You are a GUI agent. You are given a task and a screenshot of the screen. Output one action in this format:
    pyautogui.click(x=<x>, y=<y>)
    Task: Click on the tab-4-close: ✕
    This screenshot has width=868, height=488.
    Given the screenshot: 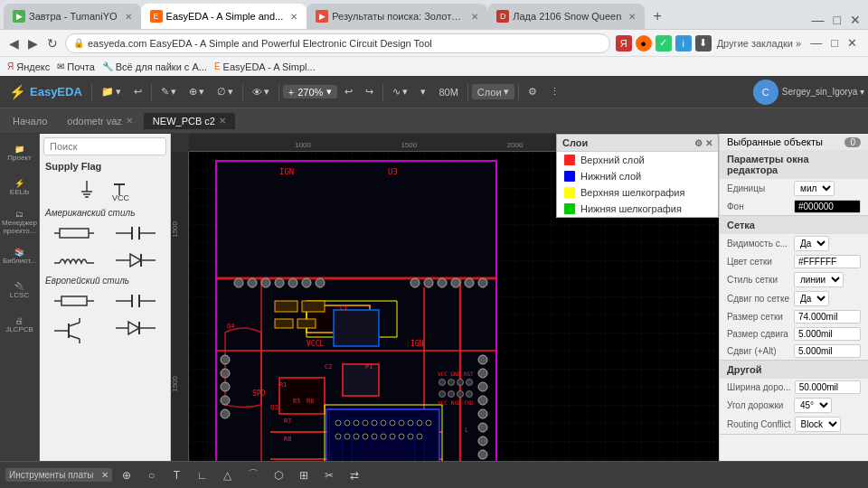 What is the action you would take?
    pyautogui.click(x=632, y=16)
    